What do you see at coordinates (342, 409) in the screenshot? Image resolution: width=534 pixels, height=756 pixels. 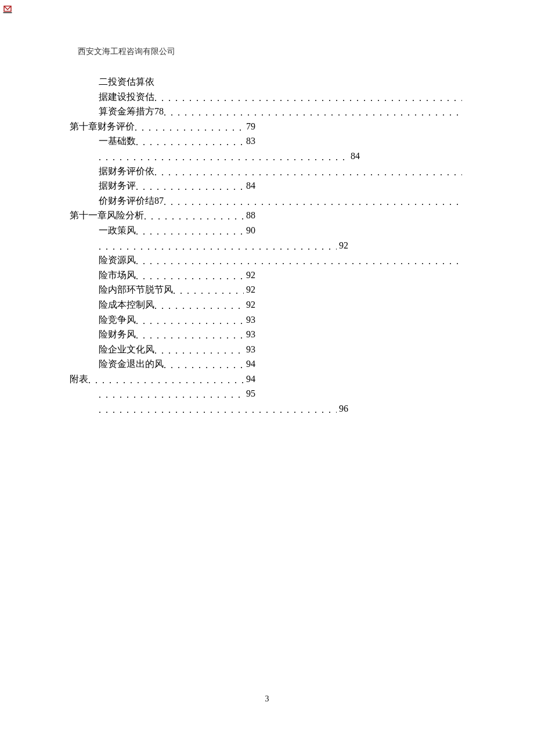 I see `toc-page-number: 96` at bounding box center [342, 409].